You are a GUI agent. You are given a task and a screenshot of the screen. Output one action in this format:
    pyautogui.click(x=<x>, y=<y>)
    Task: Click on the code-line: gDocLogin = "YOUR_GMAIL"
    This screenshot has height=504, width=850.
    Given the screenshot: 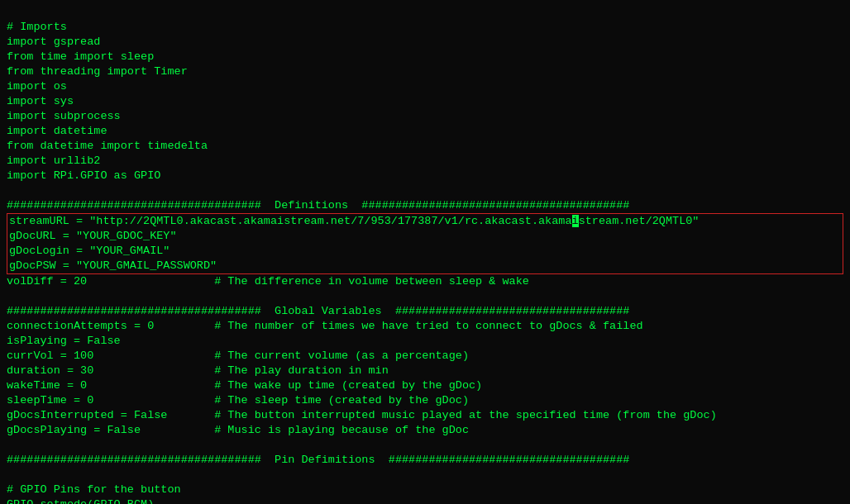 What is the action you would take?
    pyautogui.click(x=425, y=251)
    